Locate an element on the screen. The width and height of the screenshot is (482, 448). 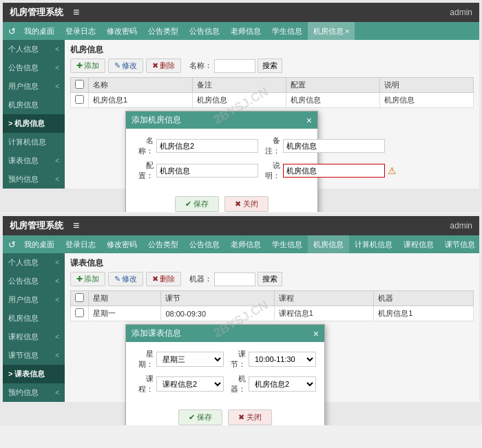
admin-label1: admin is located at coordinates (461, 12).